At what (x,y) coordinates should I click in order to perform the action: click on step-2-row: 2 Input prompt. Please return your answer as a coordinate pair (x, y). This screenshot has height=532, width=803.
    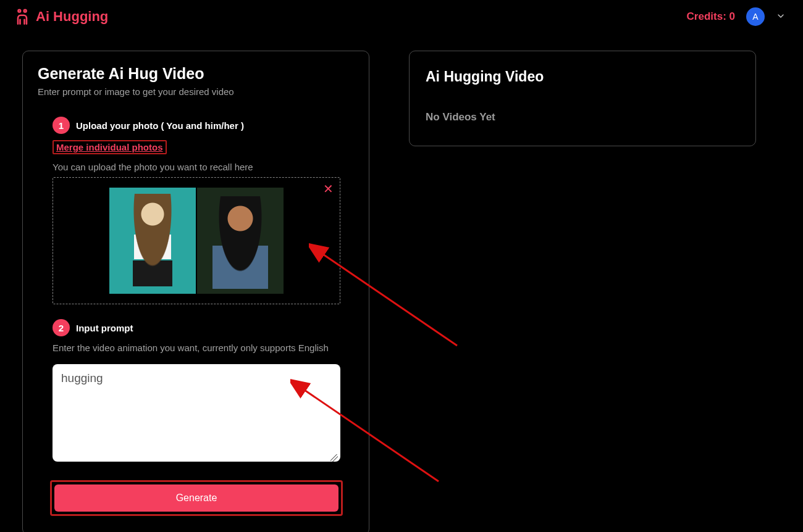
    Looking at the image, I should click on (203, 328).